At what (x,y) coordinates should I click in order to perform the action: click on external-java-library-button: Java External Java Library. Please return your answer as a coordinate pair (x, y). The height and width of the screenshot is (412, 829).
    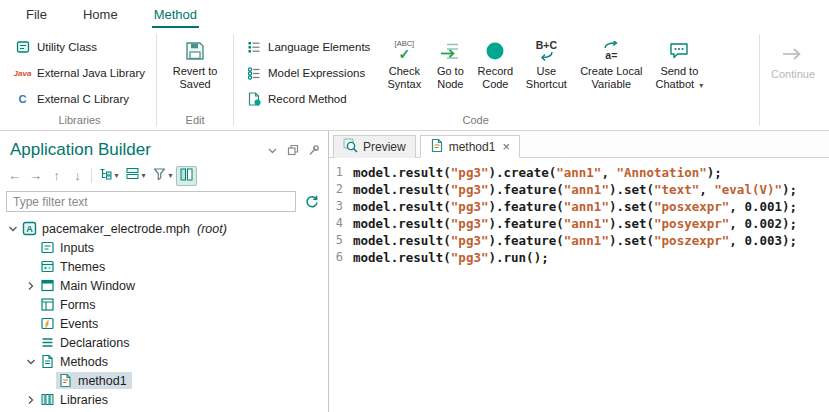
    Looking at the image, I should click on (80, 73).